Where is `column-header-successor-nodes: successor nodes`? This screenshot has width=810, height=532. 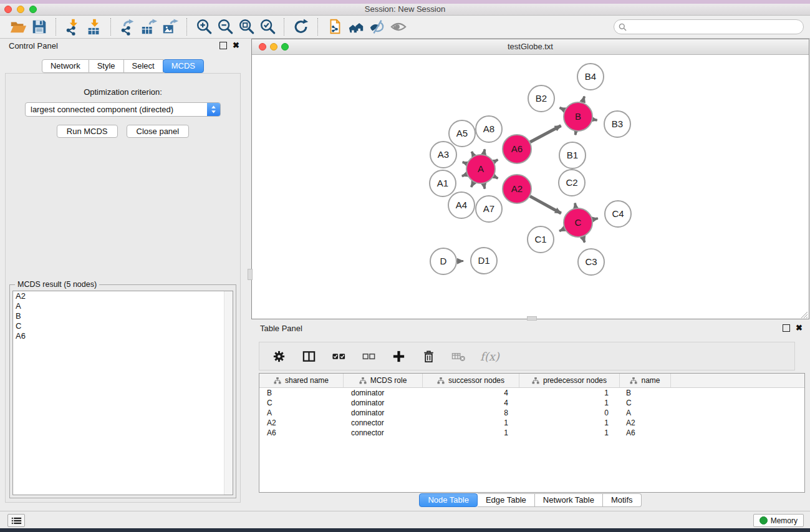 column-header-successor-nodes: successor nodes is located at coordinates (471, 380).